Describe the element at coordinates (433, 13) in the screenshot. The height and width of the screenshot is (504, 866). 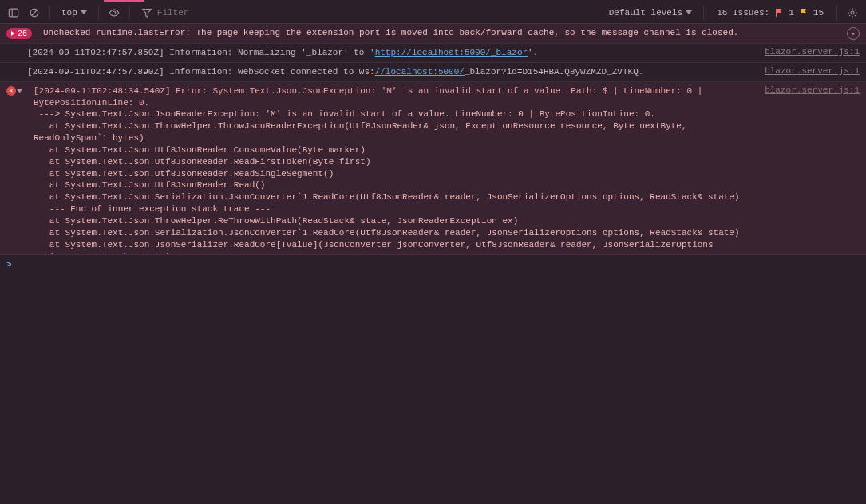
I see `console-toolbar: top Default levels 16 Issues: 1 15` at that location.